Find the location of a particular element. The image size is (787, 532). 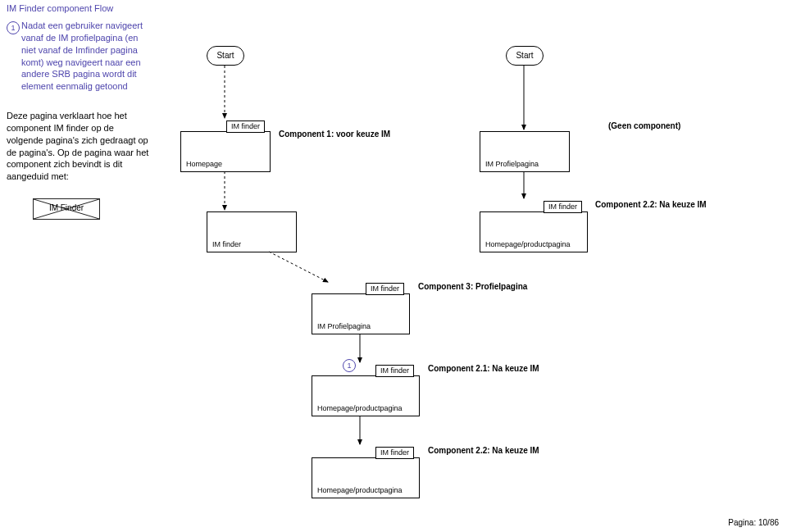

tab-profiel-2: IM finder is located at coordinates (385, 289).